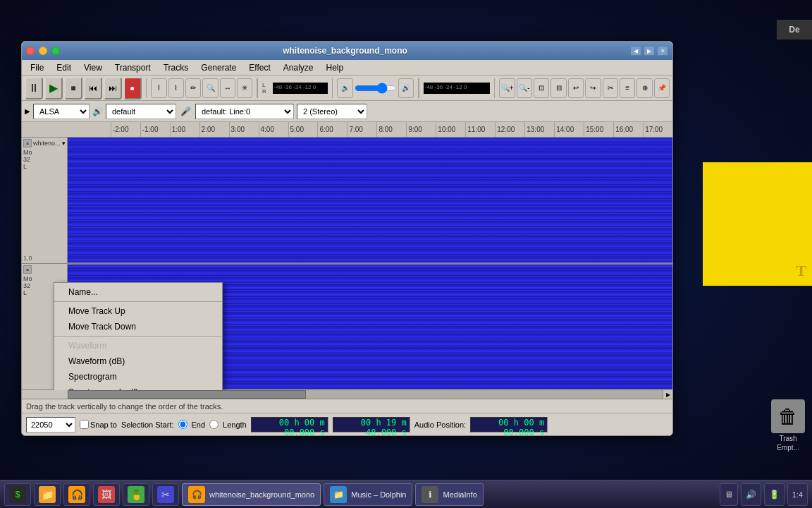 This screenshot has width=812, height=508. Describe the element at coordinates (138, 327) in the screenshot. I see `ctx-move-down: Move Track Down` at that location.